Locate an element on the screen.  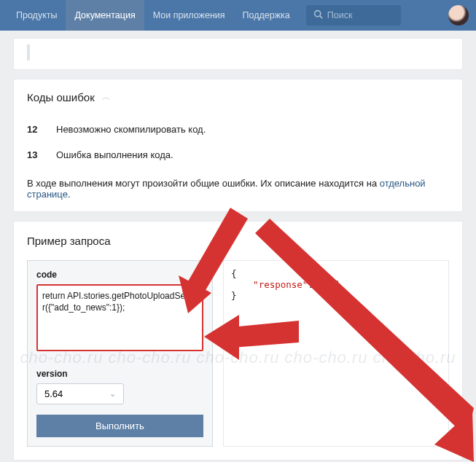
chevron-up-icon: ︿ is located at coordinates (106, 98).